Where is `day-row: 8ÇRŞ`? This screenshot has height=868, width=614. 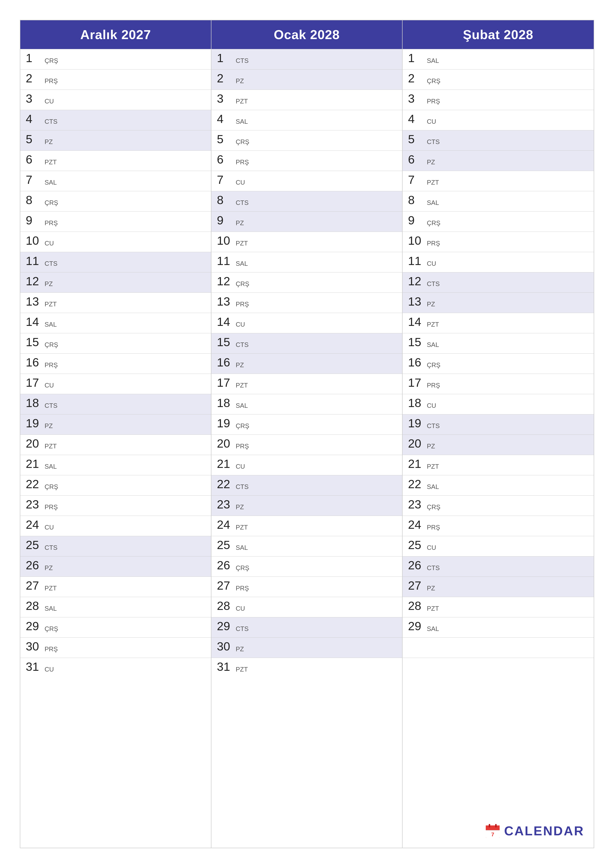
day-row: 8ÇRŞ is located at coordinates (116, 201).